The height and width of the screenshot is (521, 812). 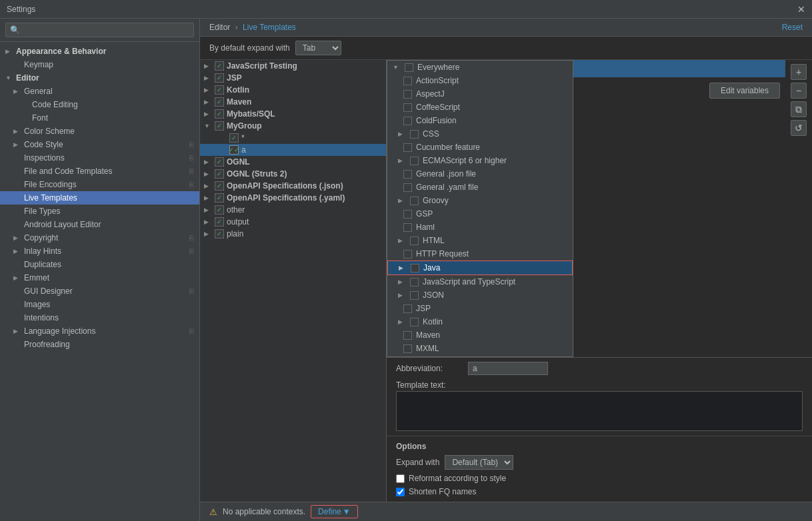 I want to click on sidebar-item-emmet: ▶ Emmet, so click(x=100, y=278).